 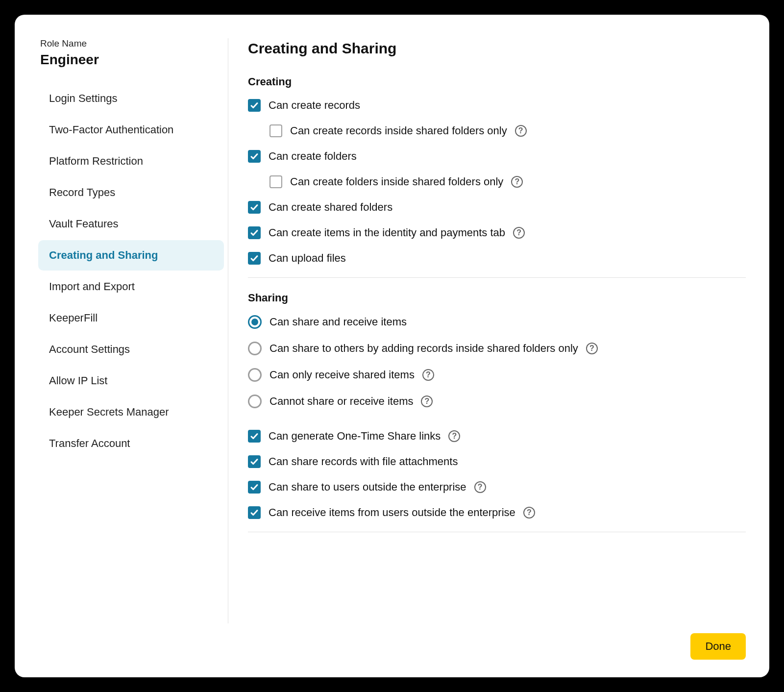 I want to click on permission-label: Can upload files, so click(x=307, y=258).